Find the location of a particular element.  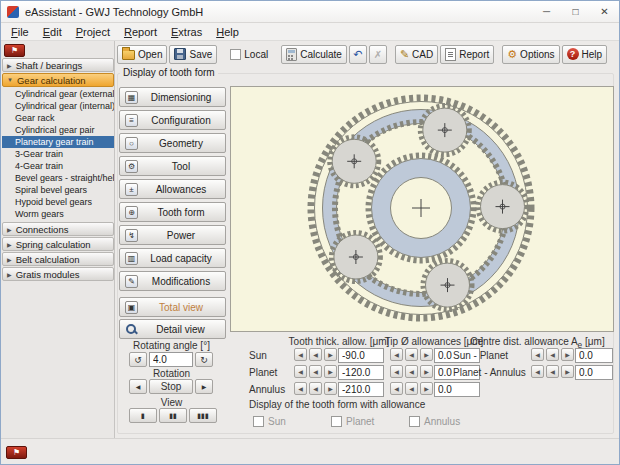

flag-icon: ⚑ is located at coordinates (14, 50).